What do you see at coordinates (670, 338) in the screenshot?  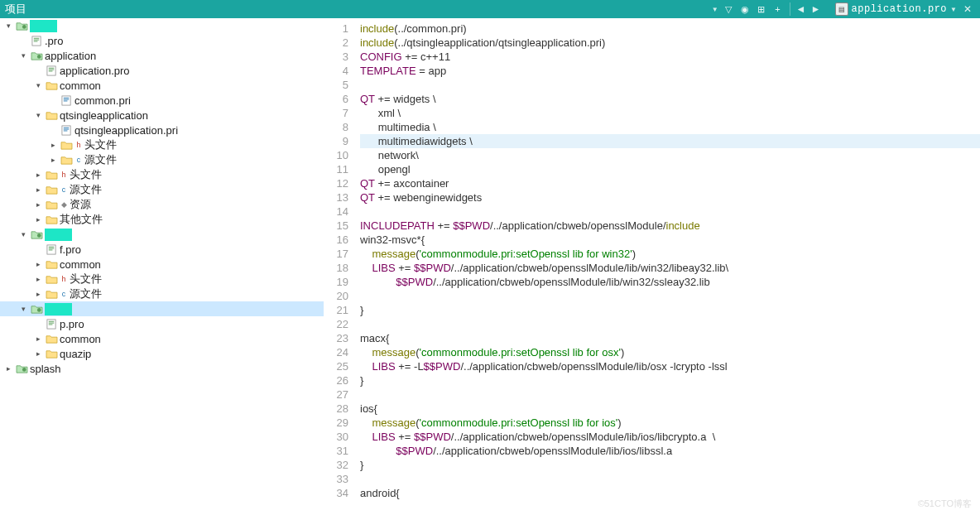 I see `code-line: macx{` at bounding box center [670, 338].